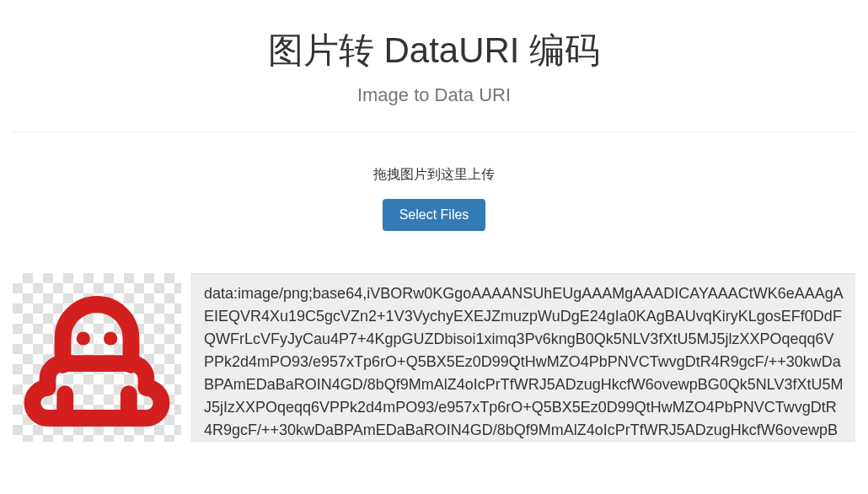  I want to click on upload-hint: 拖拽图片到这里上传, so click(434, 175).